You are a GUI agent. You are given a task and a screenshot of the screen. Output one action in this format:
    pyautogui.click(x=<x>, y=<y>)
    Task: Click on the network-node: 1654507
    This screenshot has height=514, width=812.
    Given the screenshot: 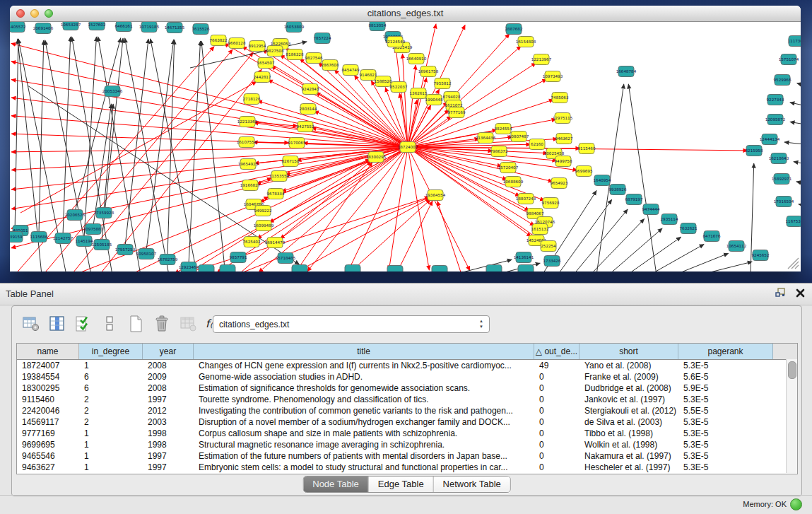 What is the action you would take?
    pyautogui.click(x=266, y=64)
    